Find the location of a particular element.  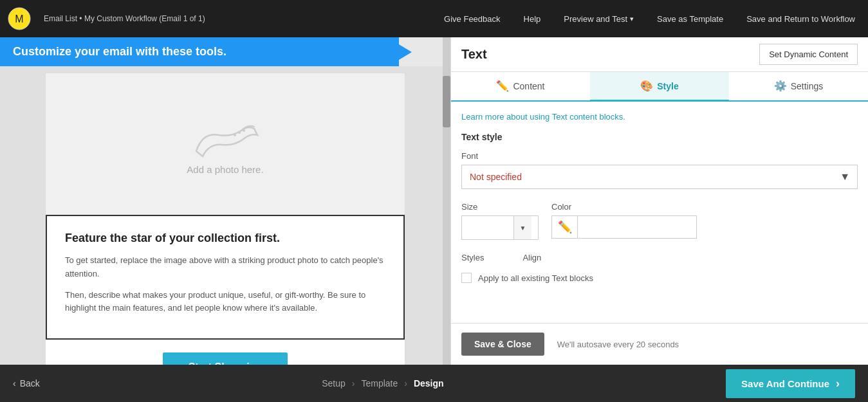

color-input-wrapper: ✏️ is located at coordinates (624, 227).